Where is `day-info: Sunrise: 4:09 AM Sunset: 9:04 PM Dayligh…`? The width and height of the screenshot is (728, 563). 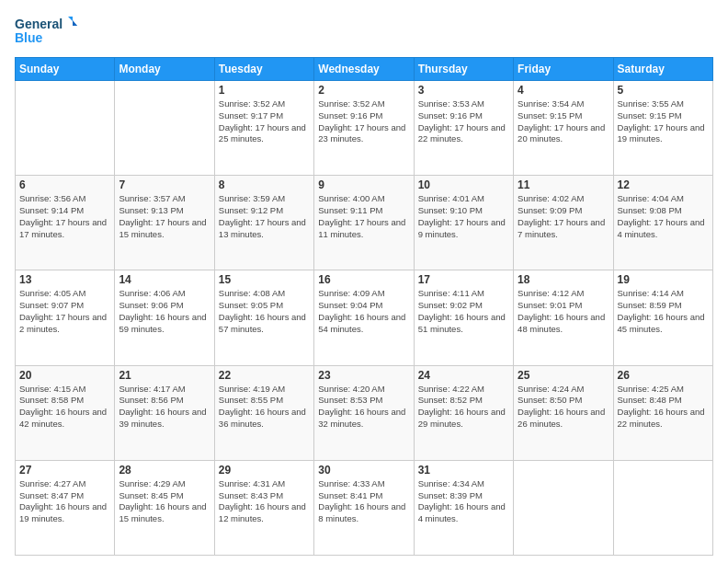 day-info: Sunrise: 4:09 AM Sunset: 9:04 PM Dayligh… is located at coordinates (364, 311).